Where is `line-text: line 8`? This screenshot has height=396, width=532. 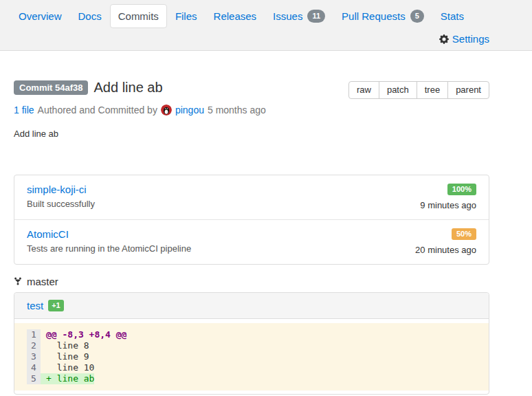 line-text: line 8 is located at coordinates (65, 346).